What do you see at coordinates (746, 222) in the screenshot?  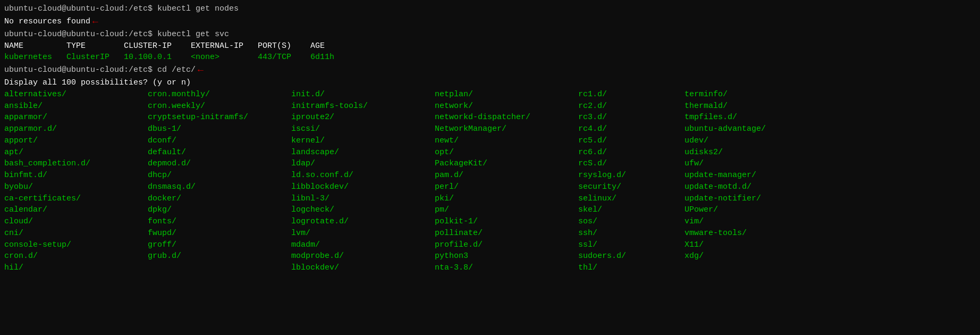 I see `dir-cell: vim/` at bounding box center [746, 222].